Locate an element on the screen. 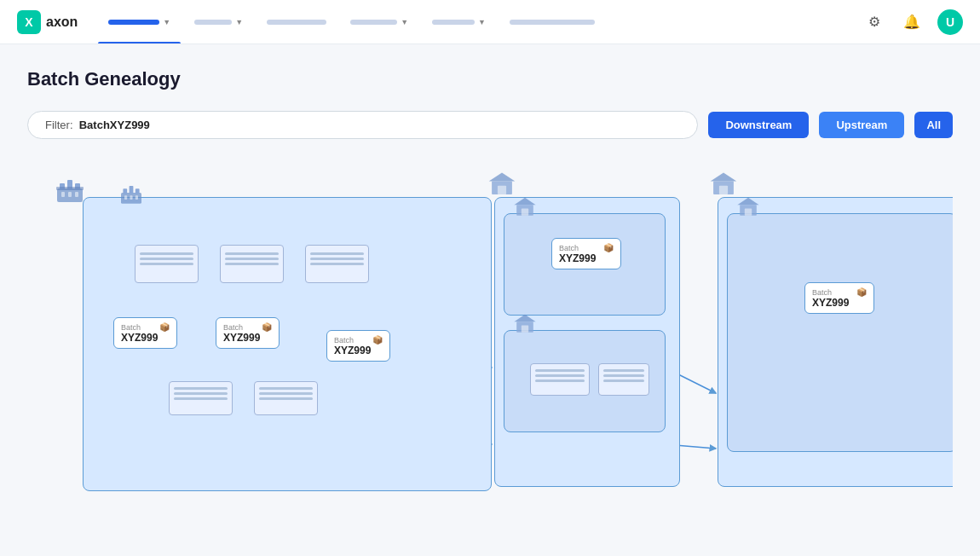 Image resolution: width=980 pixels, height=556 pixels. nav-arrow-5: ▼ is located at coordinates (482, 22).